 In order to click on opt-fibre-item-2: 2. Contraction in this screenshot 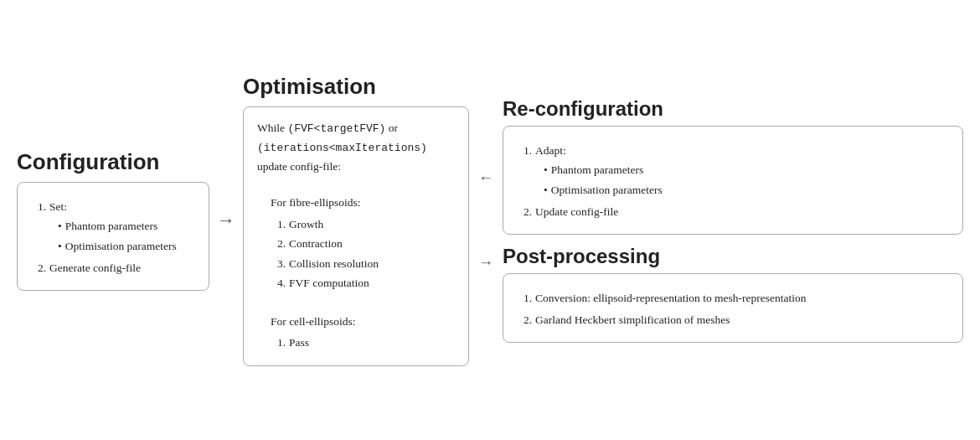, I will do `click(363, 244)`.